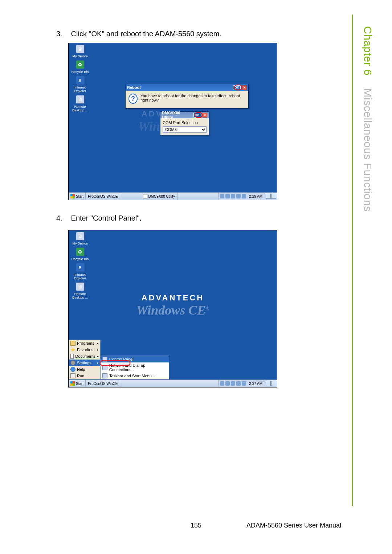 The width and height of the screenshot is (392, 554). What do you see at coordinates (205, 115) in the screenshot?
I see `dmc-utility-close-button: ×` at bounding box center [205, 115].